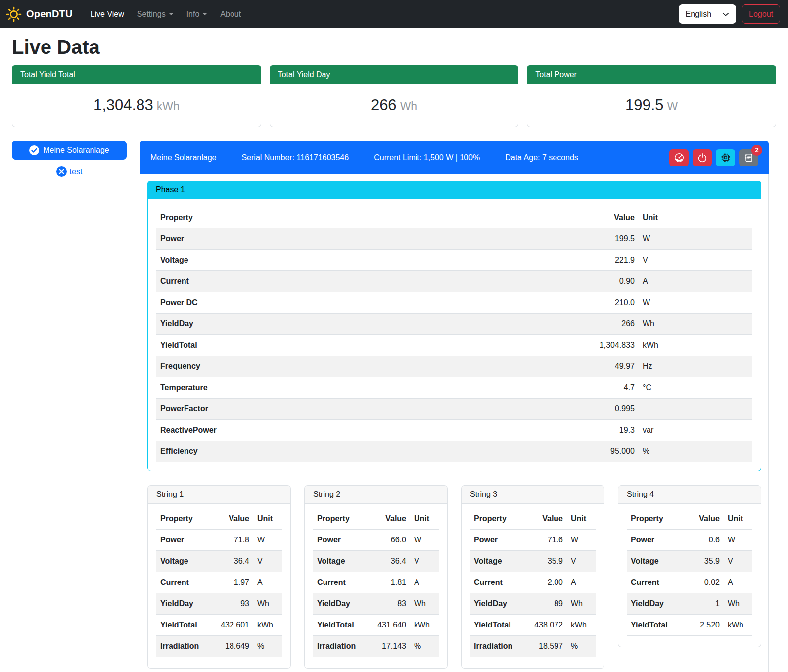 The width and height of the screenshot is (788, 672). What do you see at coordinates (725, 158) in the screenshot?
I see `device-info-button` at bounding box center [725, 158].